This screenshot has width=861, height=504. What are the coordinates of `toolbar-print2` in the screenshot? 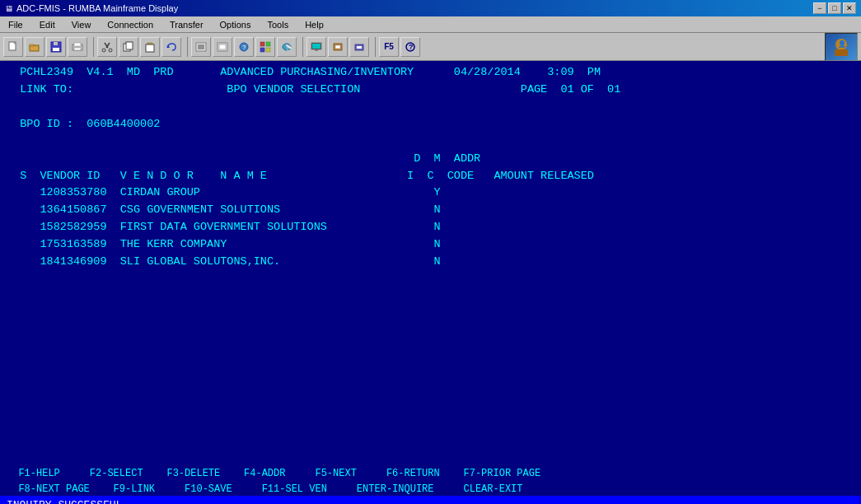 It's located at (359, 47).